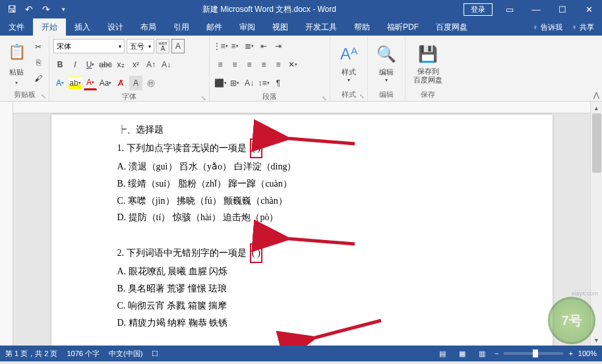 This screenshot has height=364, width=602. Describe the element at coordinates (29, 9) in the screenshot. I see `undo-icon: ↶` at that location.